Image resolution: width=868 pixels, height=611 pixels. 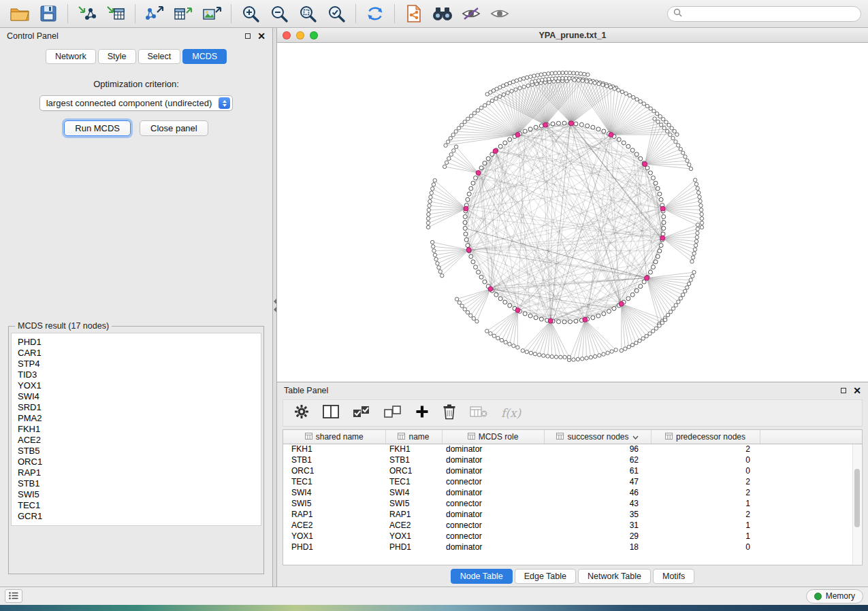 What do you see at coordinates (598, 482) in the screenshot?
I see `table-cell: 47` at bounding box center [598, 482].